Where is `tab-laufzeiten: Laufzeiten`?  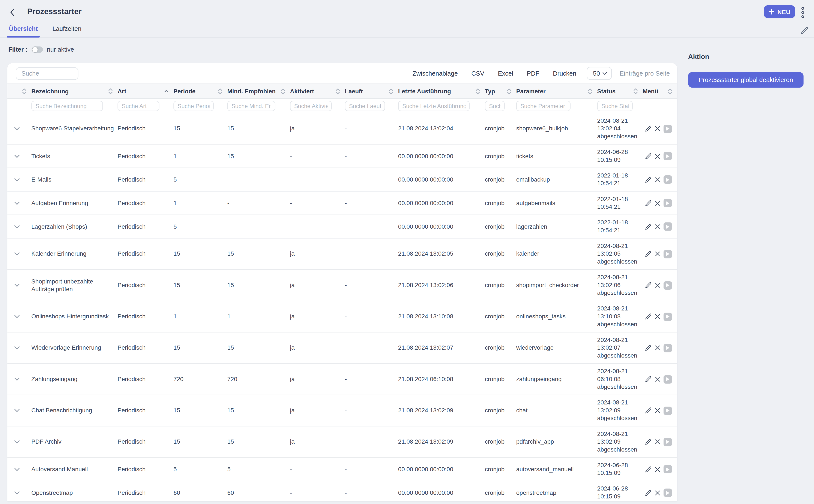 tab-laufzeiten: Laufzeiten is located at coordinates (67, 31).